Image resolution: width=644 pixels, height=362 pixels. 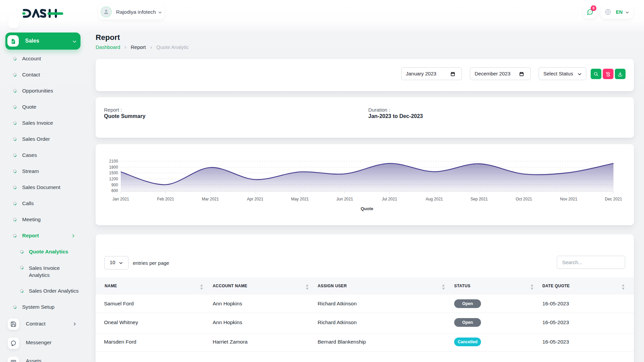 I want to click on svg-text: Quote, so click(x=367, y=208).